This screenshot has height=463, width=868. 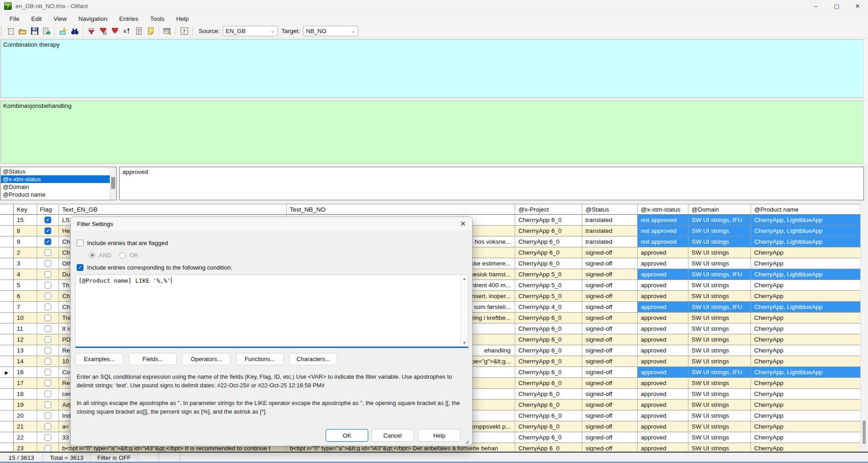 I want to click on target-language-select: NB_NO ⌄, so click(x=331, y=31).